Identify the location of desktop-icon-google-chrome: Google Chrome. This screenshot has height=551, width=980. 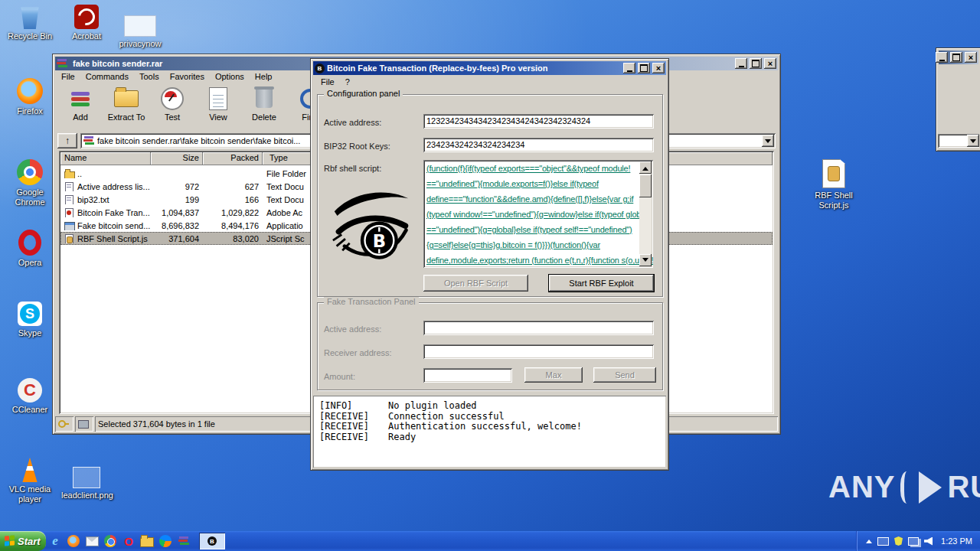
(30, 184).